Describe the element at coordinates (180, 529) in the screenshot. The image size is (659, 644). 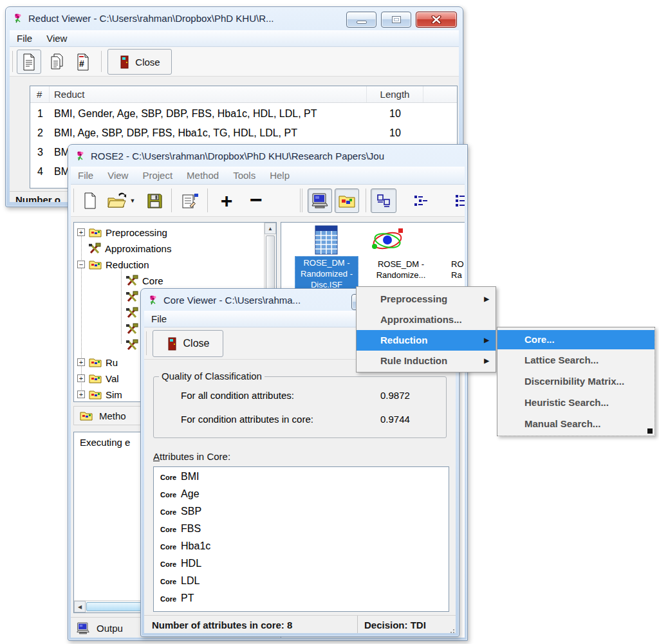
I see `list-item: CoreFBS` at that location.